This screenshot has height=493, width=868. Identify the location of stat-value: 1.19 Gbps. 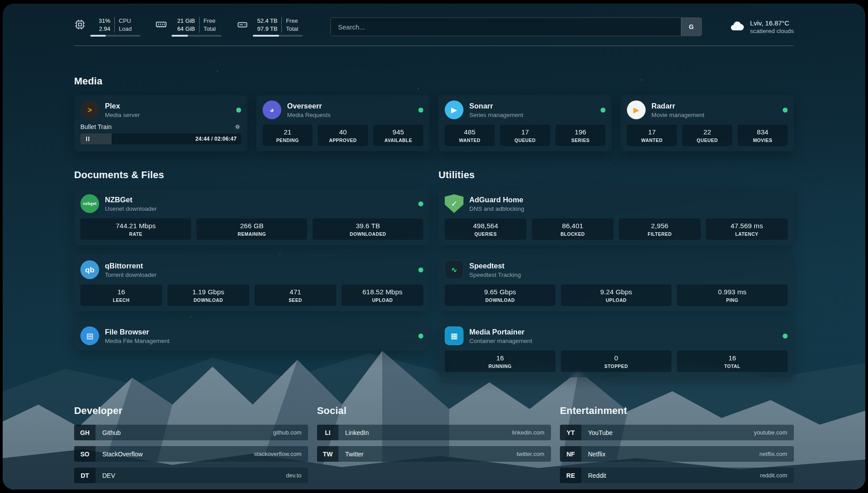
(208, 292).